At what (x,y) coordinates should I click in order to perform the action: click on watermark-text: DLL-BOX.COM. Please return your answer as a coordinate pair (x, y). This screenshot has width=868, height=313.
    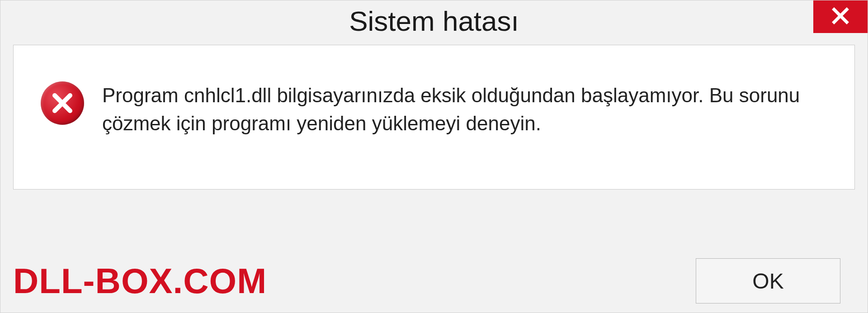
    Looking at the image, I should click on (140, 281).